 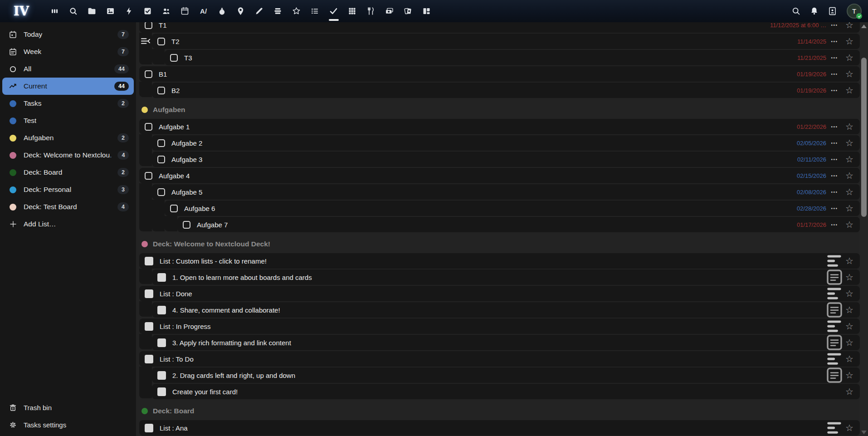 What do you see at coordinates (334, 11) in the screenshot?
I see `tasks-app-icon` at bounding box center [334, 11].